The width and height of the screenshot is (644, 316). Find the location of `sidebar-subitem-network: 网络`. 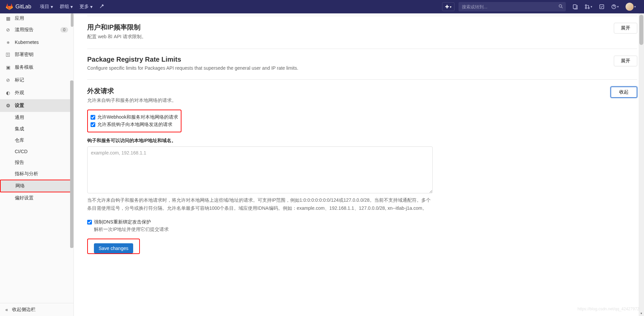

sidebar-subitem-network: 网络 is located at coordinates (37, 186).